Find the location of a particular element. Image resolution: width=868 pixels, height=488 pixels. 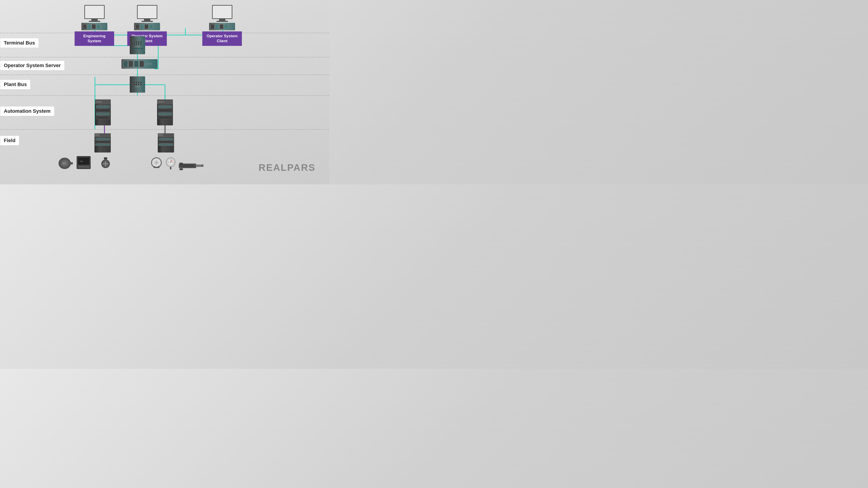

separator-operator-server is located at coordinates (164, 75).